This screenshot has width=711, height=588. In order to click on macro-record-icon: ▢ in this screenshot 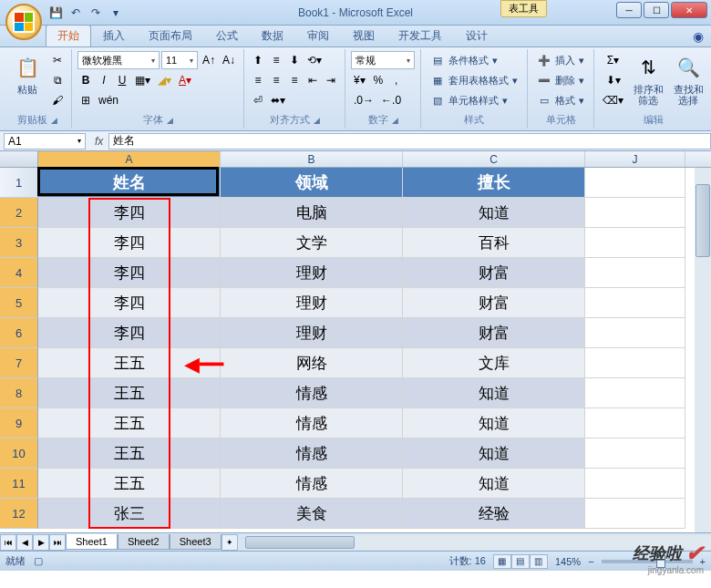, I will do `click(38, 561)`.